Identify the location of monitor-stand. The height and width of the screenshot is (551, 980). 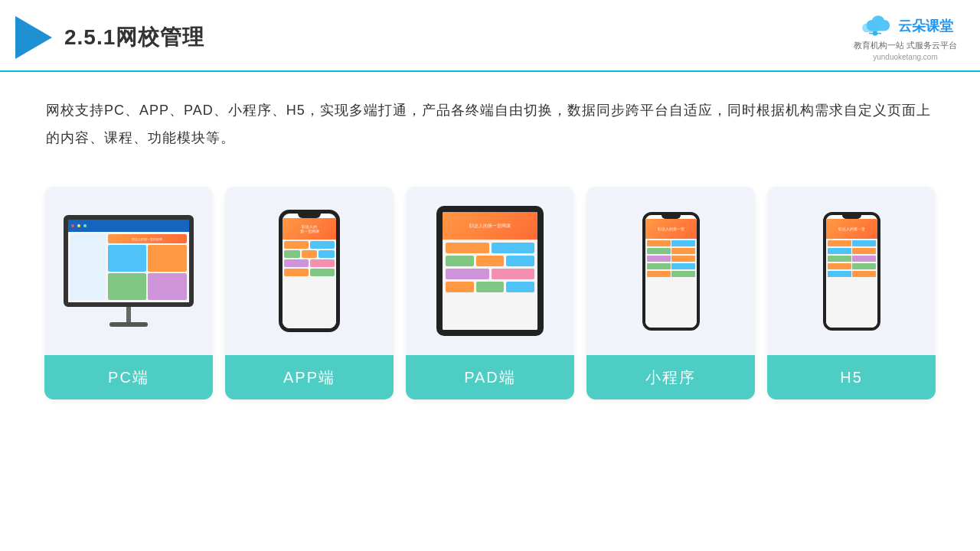
(129, 315).